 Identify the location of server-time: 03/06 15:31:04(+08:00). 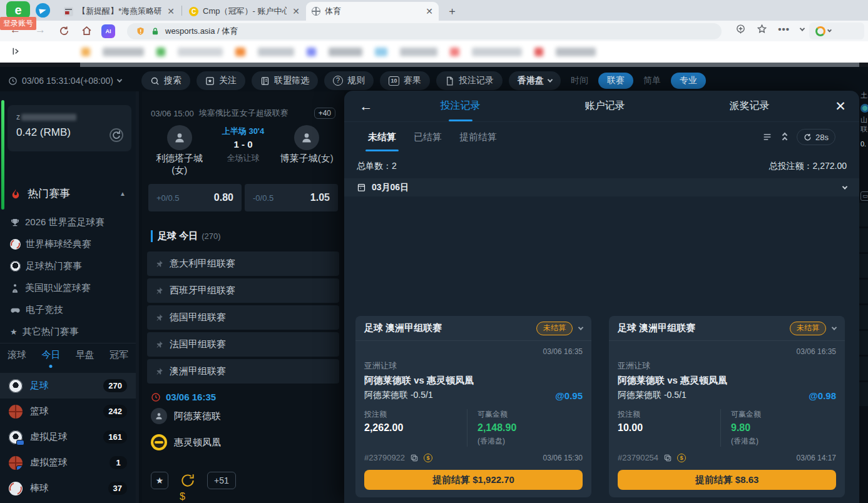
(65, 81).